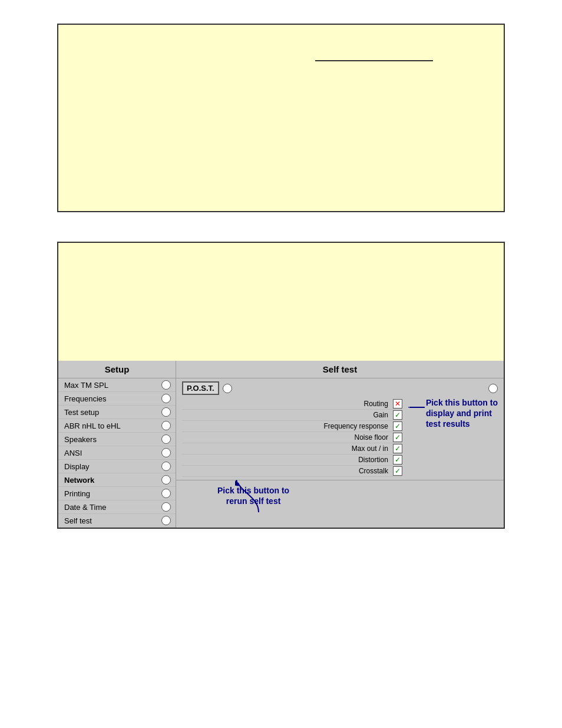 This screenshot has height=728, width=562. What do you see at coordinates (340, 444) in the screenshot?
I see `selftest-area: Self test P.O.S.T. Routing✕Gain✓Frequenc` at bounding box center [340, 444].